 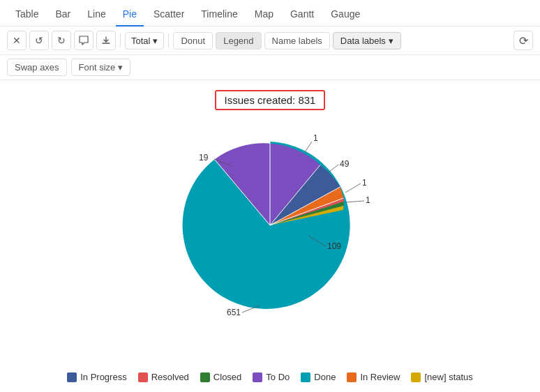 What do you see at coordinates (302, 16) in the screenshot?
I see `tab-gantt: Gantt` at bounding box center [302, 16].